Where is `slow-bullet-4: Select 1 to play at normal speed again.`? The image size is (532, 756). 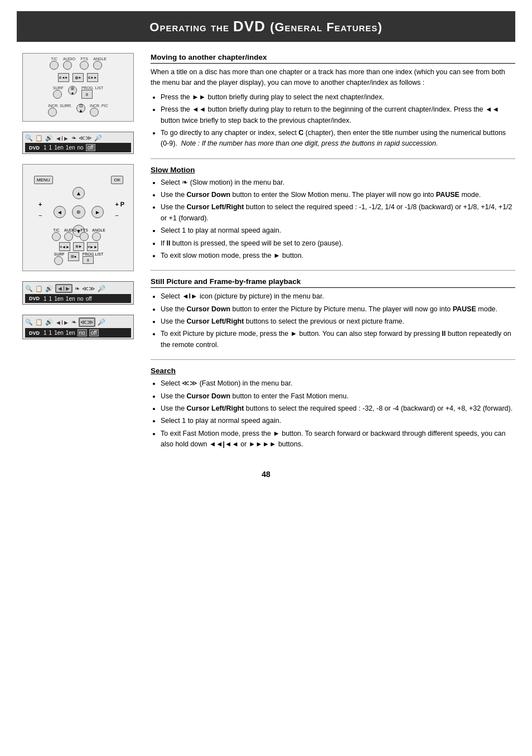 slow-bullet-4: Select 1 to play at normal speed again. is located at coordinates (338, 231).